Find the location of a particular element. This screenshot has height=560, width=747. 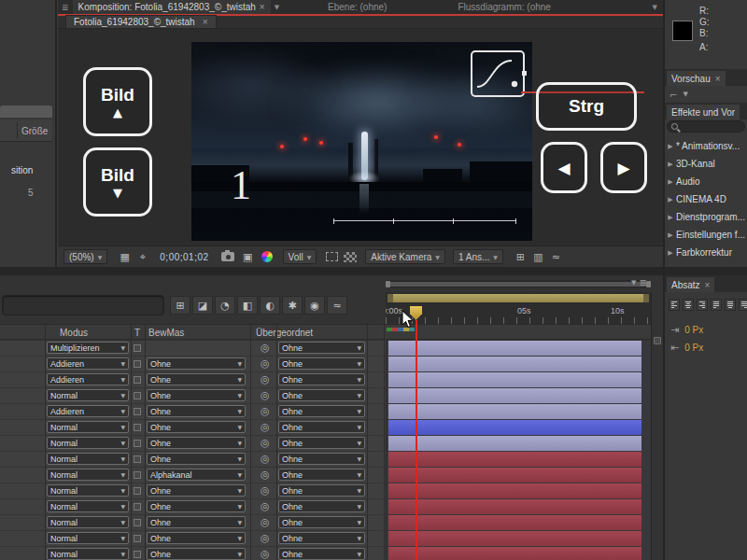

work-area-bar is located at coordinates (518, 299).